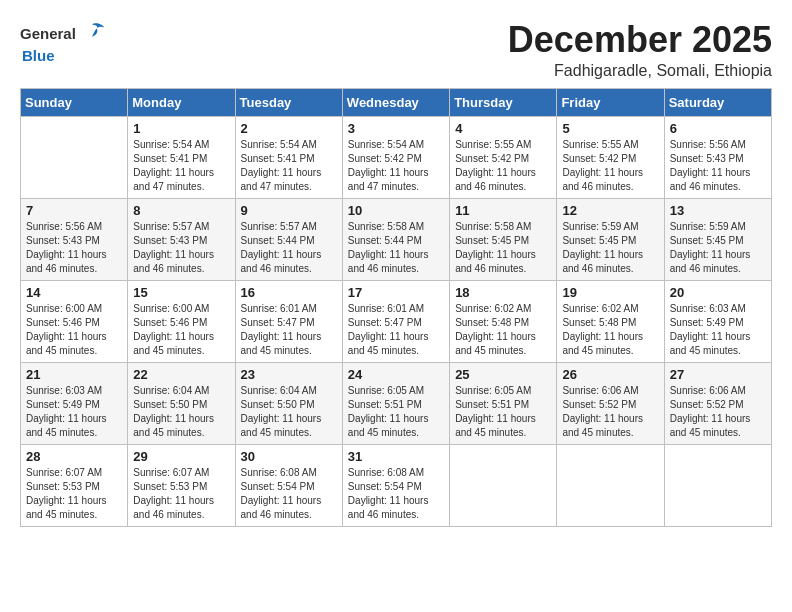 The width and height of the screenshot is (792, 612). What do you see at coordinates (74, 321) in the screenshot?
I see `calendar-cell: 14Sunrise: 6:00 AM Sunset: 5:46 PM Dayli…` at bounding box center [74, 321].